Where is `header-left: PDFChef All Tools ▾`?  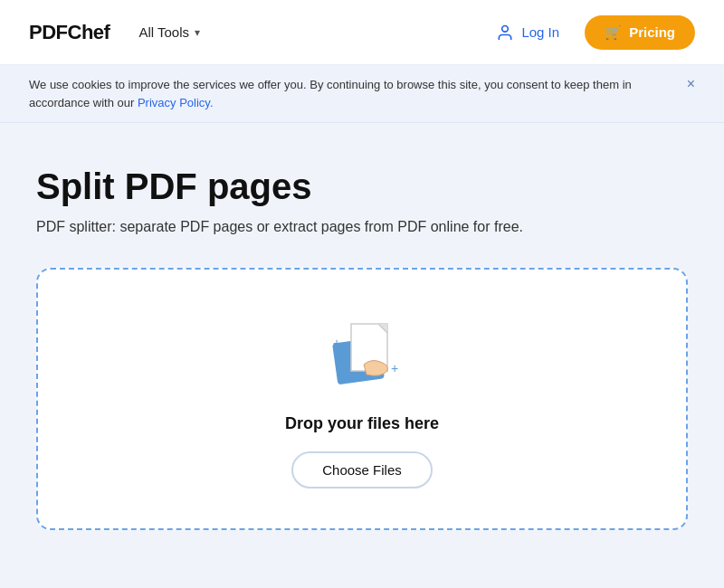 header-left: PDFChef All Tools ▾ is located at coordinates (114, 33).